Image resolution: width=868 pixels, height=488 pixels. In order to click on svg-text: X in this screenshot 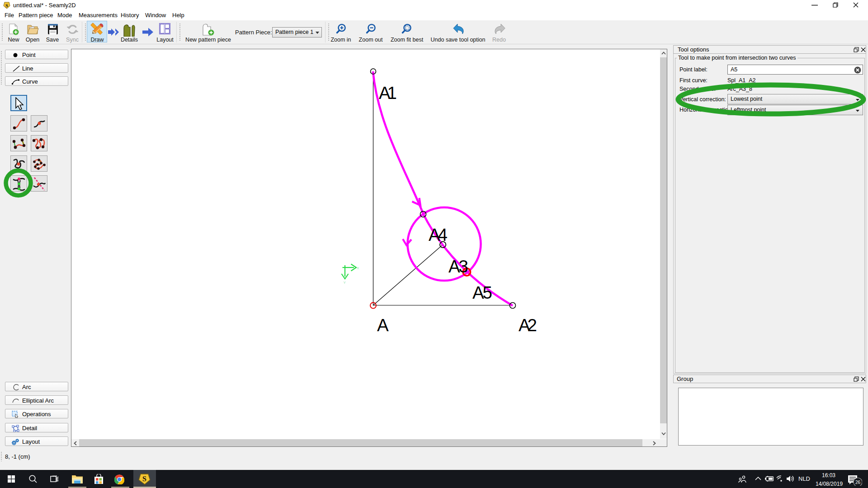, I will do `click(358, 268)`.